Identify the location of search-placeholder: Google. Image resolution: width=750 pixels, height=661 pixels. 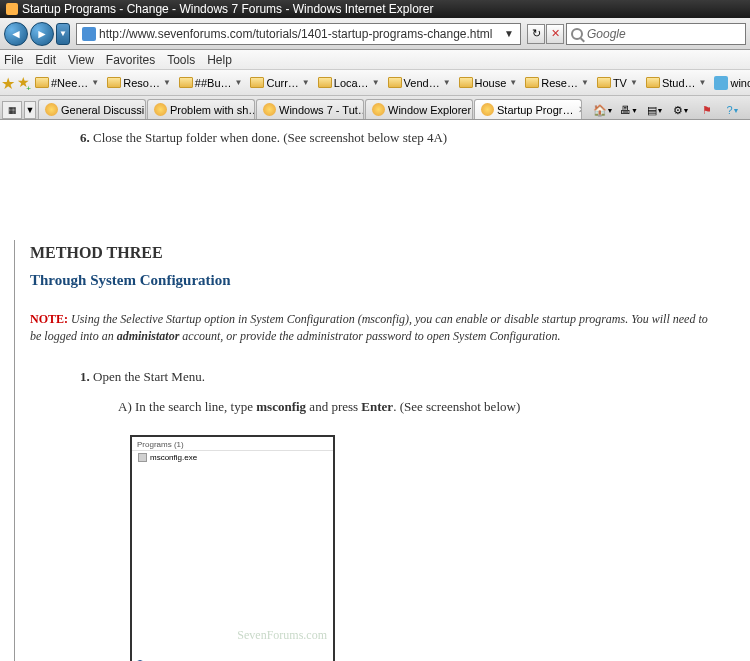
(606, 34).